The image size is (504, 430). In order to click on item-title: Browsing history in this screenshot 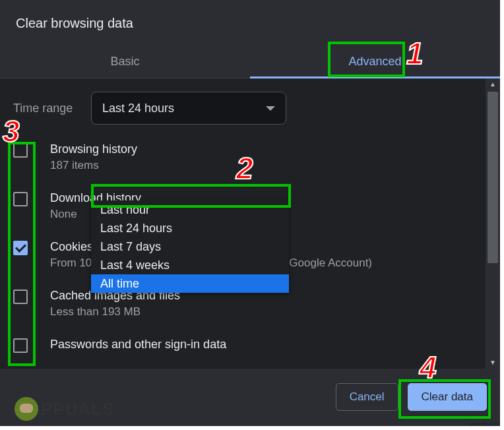, I will do `click(261, 149)`.